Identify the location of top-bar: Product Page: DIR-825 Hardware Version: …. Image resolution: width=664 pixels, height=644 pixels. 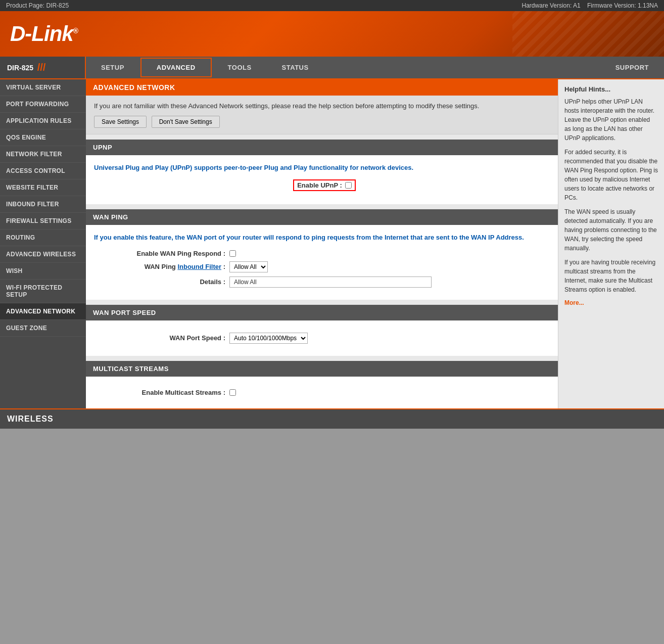
(332, 6).